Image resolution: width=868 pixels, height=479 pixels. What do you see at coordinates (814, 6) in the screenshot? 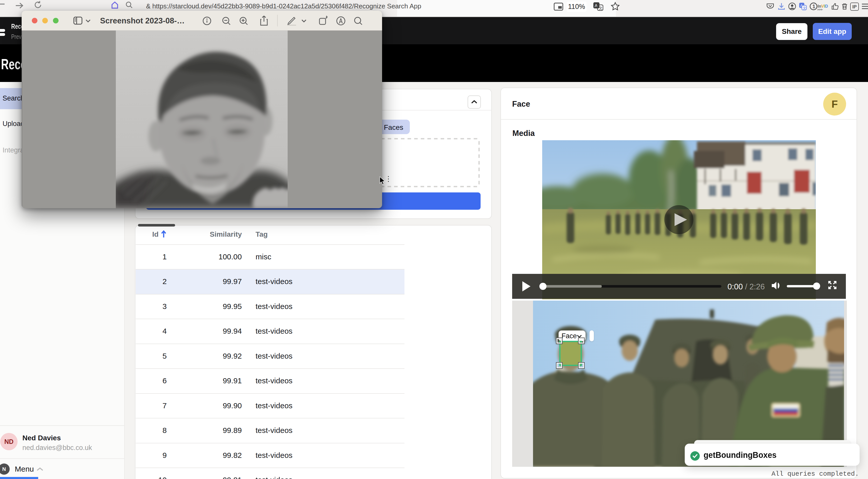
I see `svg-text: 1` at bounding box center [814, 6].